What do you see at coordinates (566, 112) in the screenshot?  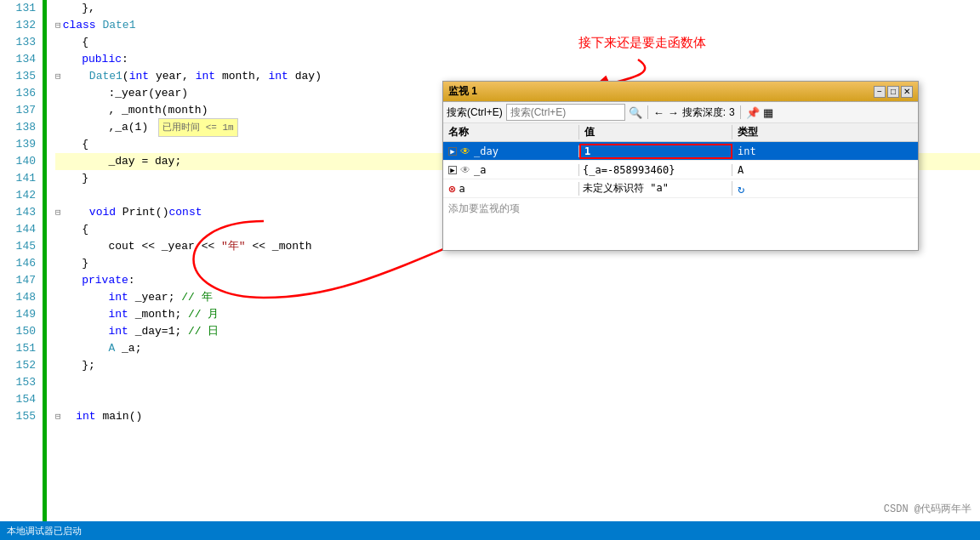 I see `watch-search-input` at bounding box center [566, 112].